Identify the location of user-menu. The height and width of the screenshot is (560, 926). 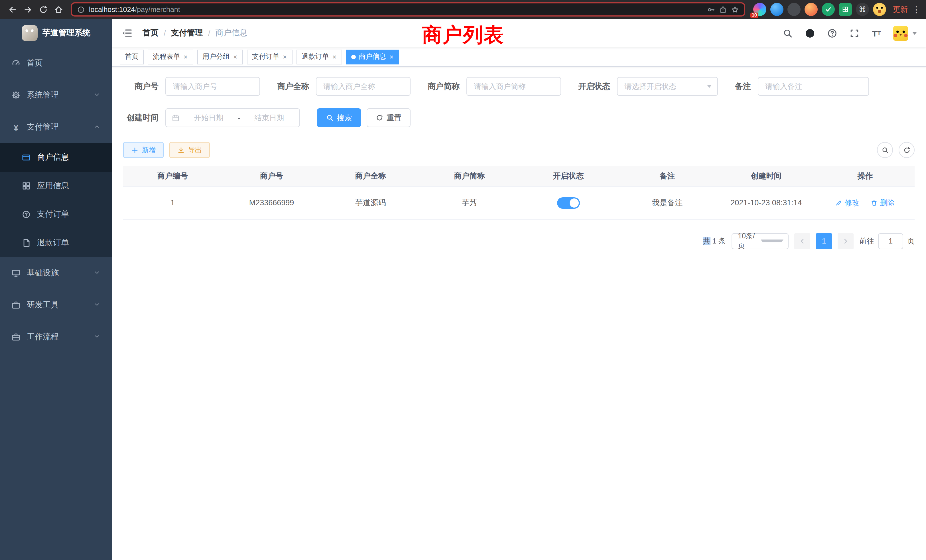
(905, 33).